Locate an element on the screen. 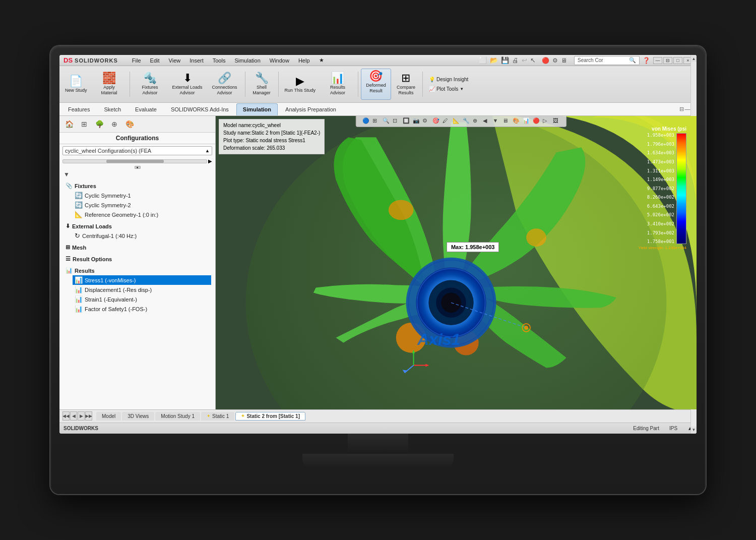 This screenshot has width=756, height=540. menu-simulation: Simulation is located at coordinates (247, 61).